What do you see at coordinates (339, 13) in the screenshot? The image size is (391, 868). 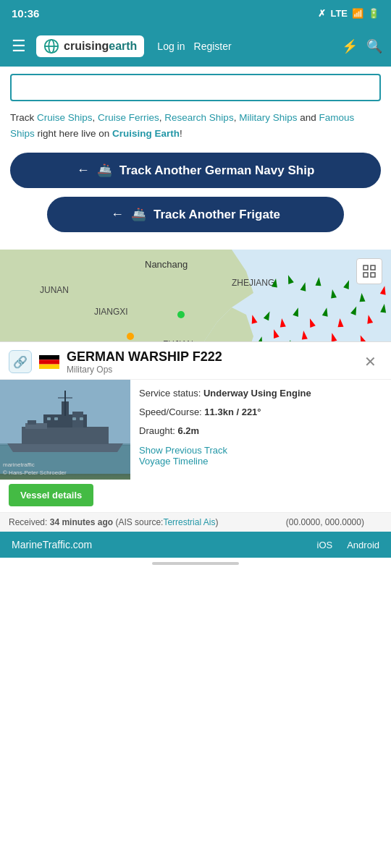 I see `lte-label: LTE` at bounding box center [339, 13].